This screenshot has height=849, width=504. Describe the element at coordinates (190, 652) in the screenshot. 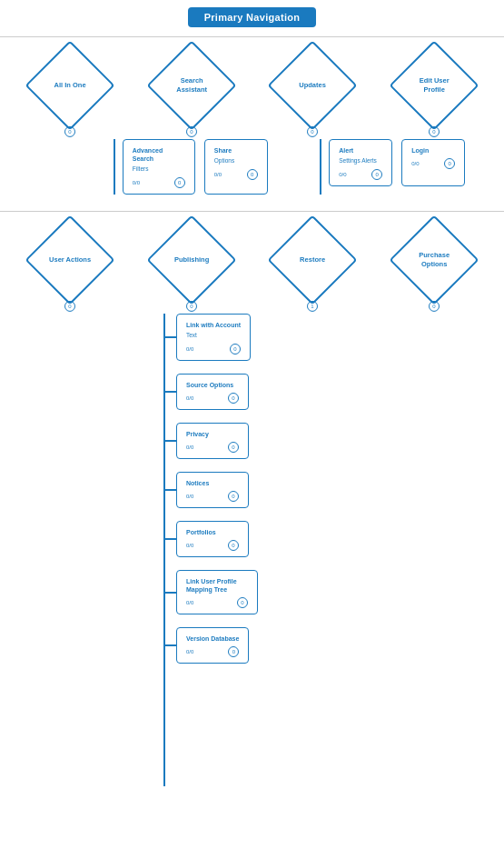

I see `card-footer-text-s2c7: 0/0` at that location.